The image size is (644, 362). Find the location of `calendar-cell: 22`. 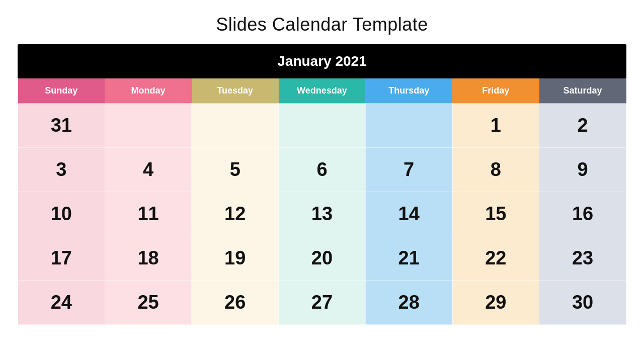

calendar-cell: 22 is located at coordinates (496, 258).